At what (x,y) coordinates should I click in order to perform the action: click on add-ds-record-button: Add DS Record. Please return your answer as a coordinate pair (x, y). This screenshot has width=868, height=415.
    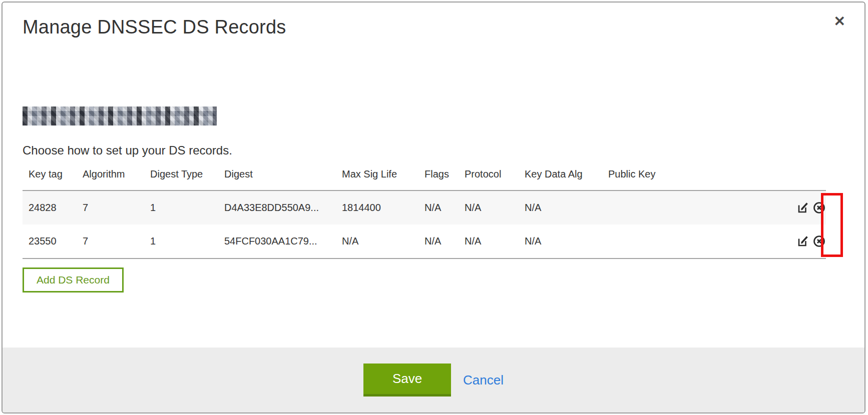
    Looking at the image, I should click on (73, 280).